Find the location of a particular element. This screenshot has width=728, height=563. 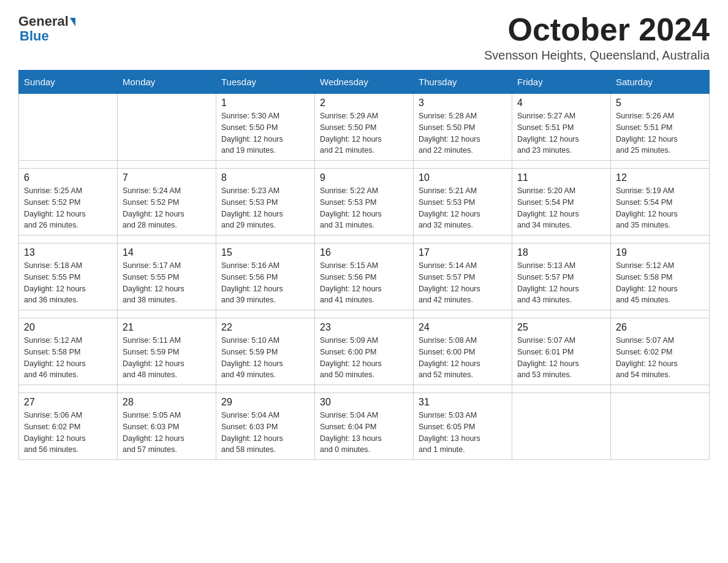

day-number: 5 is located at coordinates (660, 103).